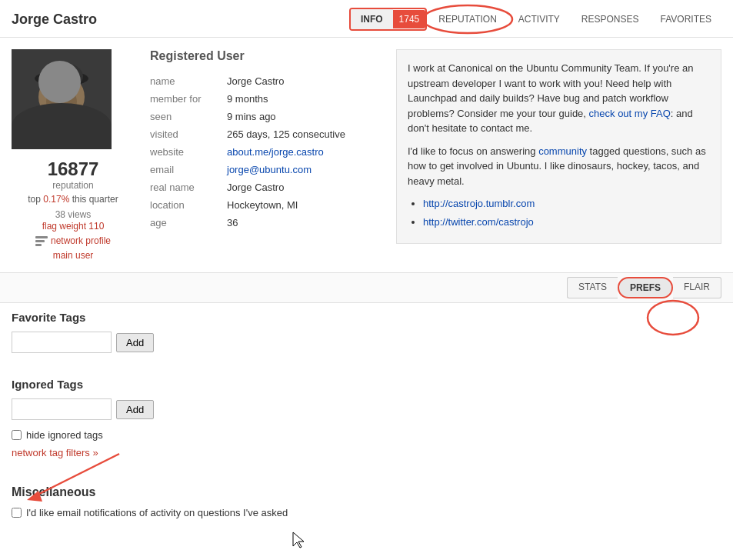 This screenshot has height=560, width=733. Describe the element at coordinates (645, 288) in the screenshot. I see `tab-prefs: PREFS` at that location.